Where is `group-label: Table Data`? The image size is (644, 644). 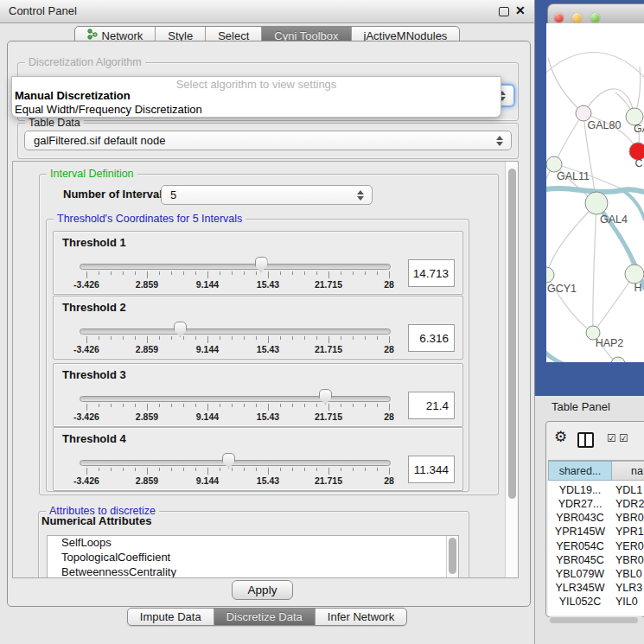
group-label: Table Data is located at coordinates (54, 123).